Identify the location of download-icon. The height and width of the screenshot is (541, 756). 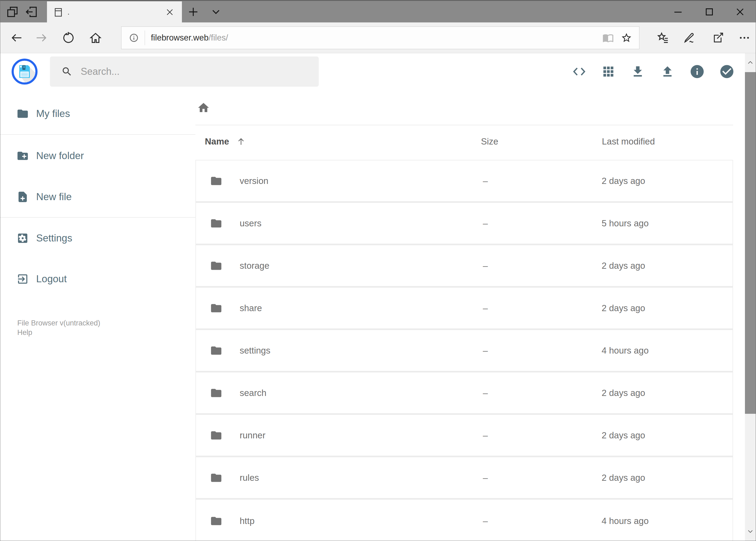
(638, 72).